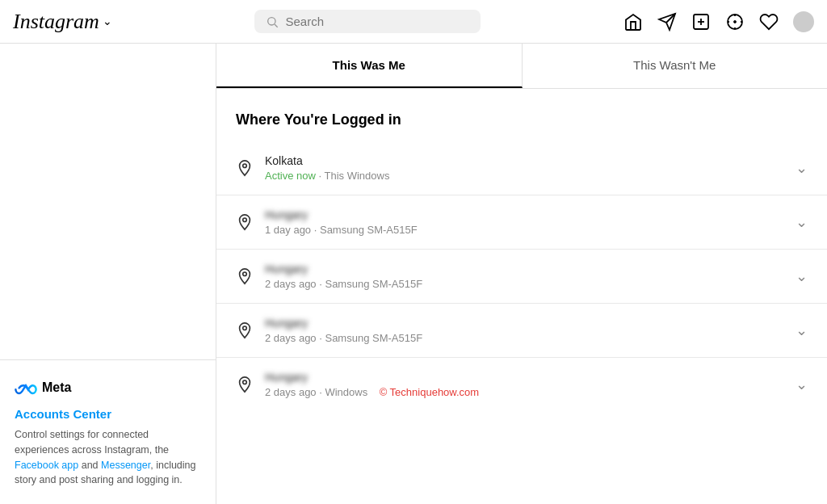 Image resolution: width=827 pixels, height=504 pixels. Describe the element at coordinates (525, 229) in the screenshot. I see `login-detail: 1 day ago · Samsung SM-A515F` at that location.